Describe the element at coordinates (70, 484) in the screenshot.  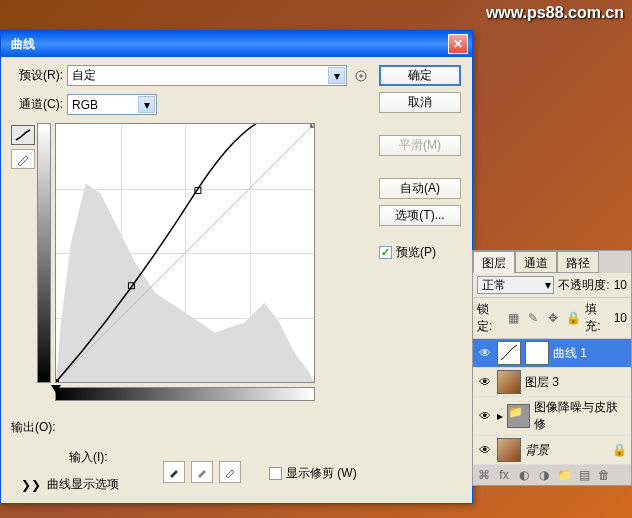
I see `expand-options-toggle: ❯❯ 曲线显示选项` at that location.